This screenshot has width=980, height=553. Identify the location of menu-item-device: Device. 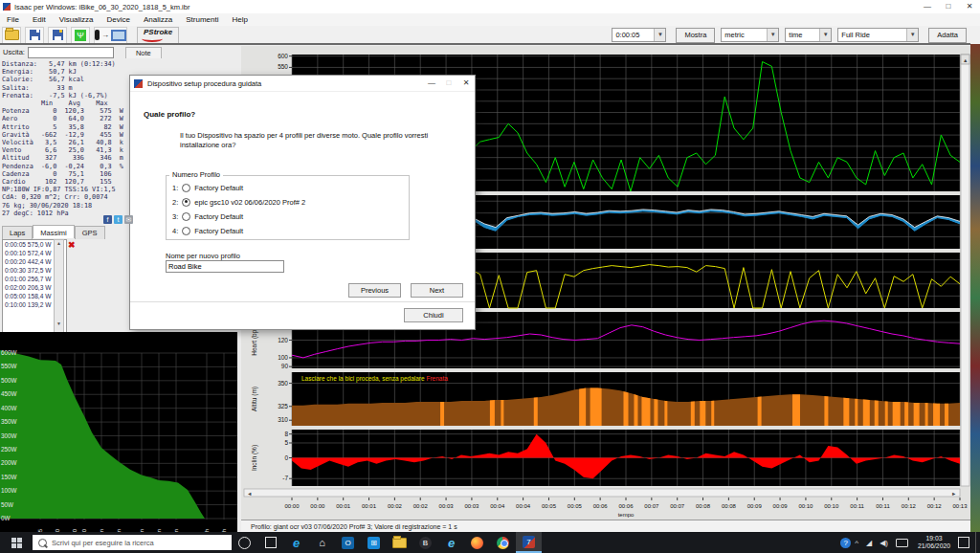
(119, 19).